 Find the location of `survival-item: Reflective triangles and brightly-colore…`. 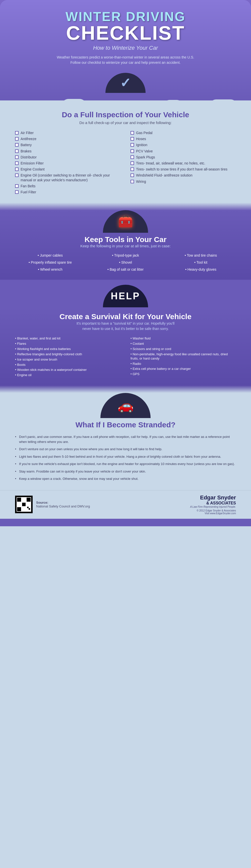

survival-item: Reflective triangles and brightly-colore… is located at coordinates (68, 354).